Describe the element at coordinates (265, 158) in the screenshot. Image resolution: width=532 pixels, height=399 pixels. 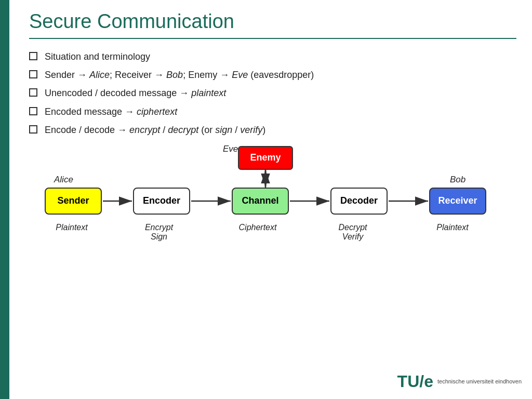
I see `node-enemy-label: Enemy` at that location.